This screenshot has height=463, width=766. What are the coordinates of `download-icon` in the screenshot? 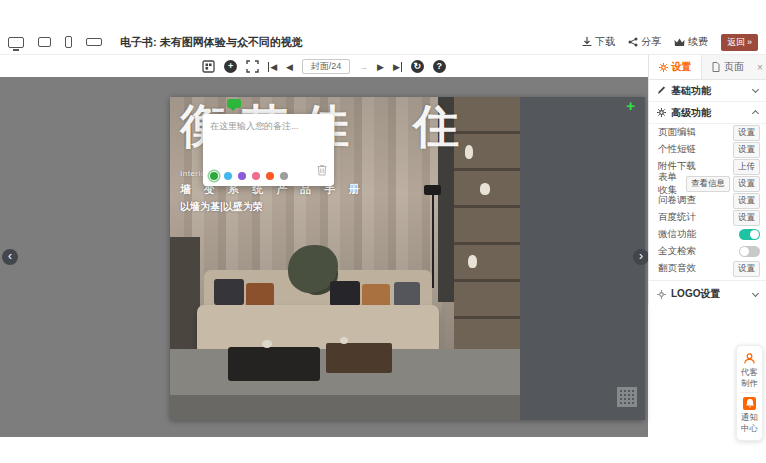 It's located at (587, 42).